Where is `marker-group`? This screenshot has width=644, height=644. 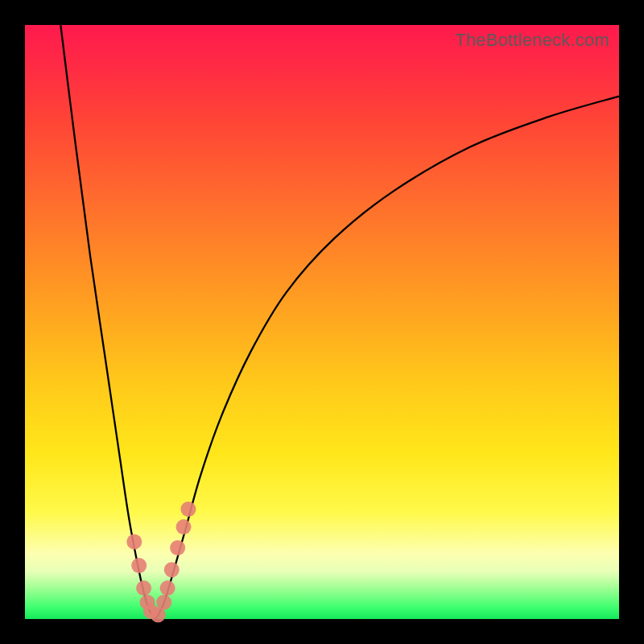
marker-group is located at coordinates (161, 562).